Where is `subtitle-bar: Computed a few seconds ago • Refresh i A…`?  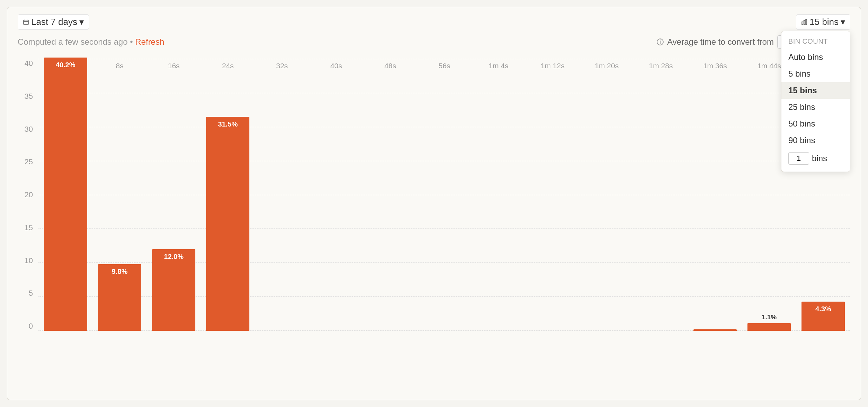 subtitle-bar: Computed a few seconds ago • Refresh i A… is located at coordinates (434, 42).